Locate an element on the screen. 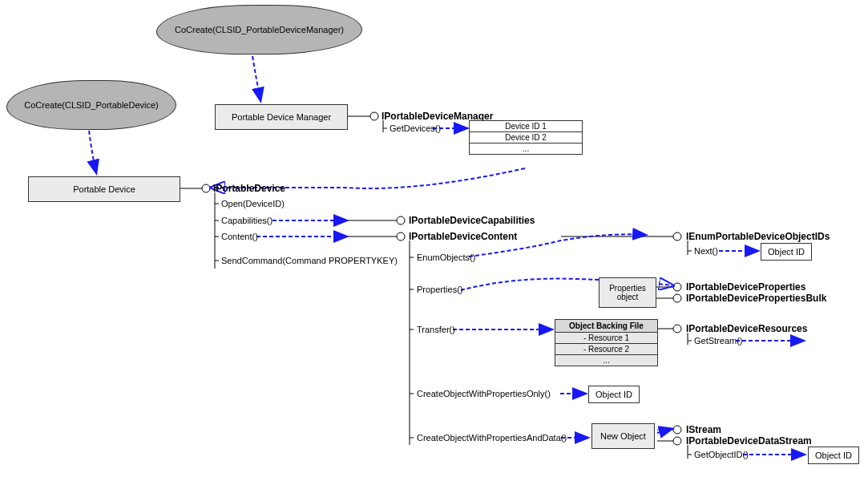  box-new-obj: New Object is located at coordinates (624, 436).